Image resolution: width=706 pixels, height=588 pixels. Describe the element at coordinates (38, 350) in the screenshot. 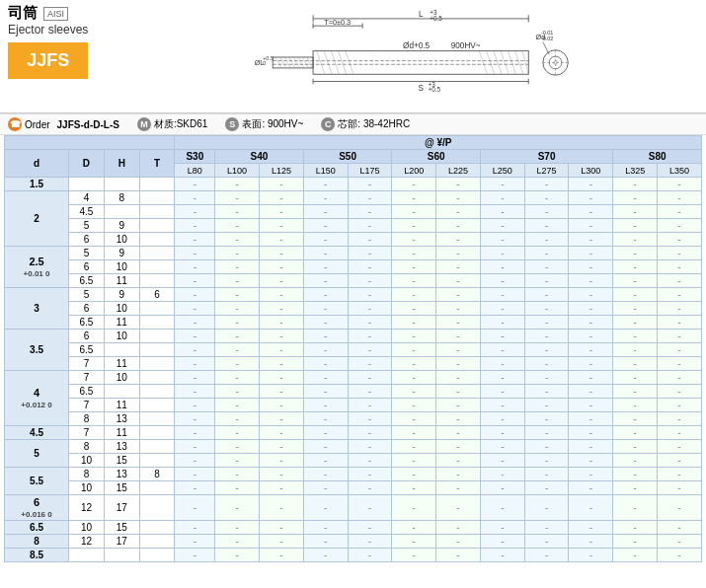

I see `cell-d: 3.5` at that location.